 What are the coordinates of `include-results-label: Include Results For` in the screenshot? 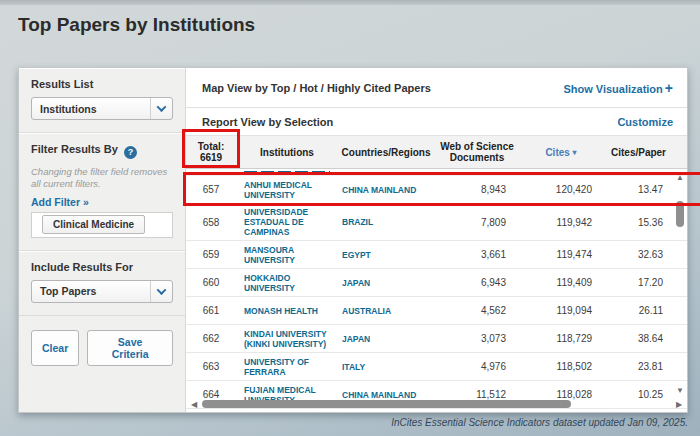 It's located at (102, 267).